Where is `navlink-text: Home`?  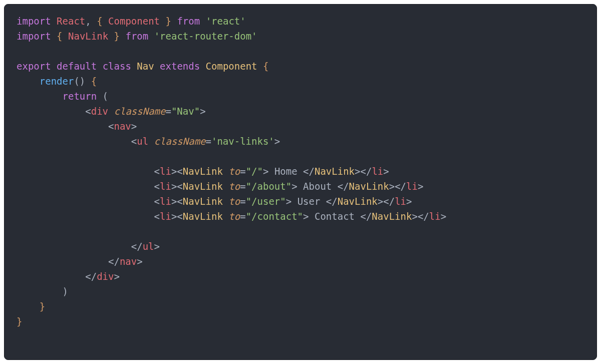
navlink-text: Home is located at coordinates (285, 171).